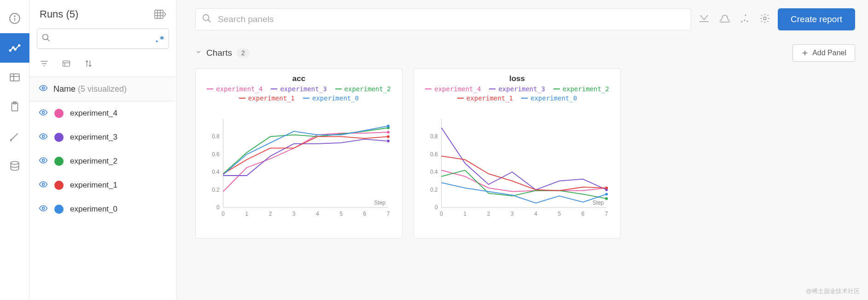 This screenshot has width=868, height=300. What do you see at coordinates (103, 137) in the screenshot?
I see `run-row: experiment_3` at bounding box center [103, 137].